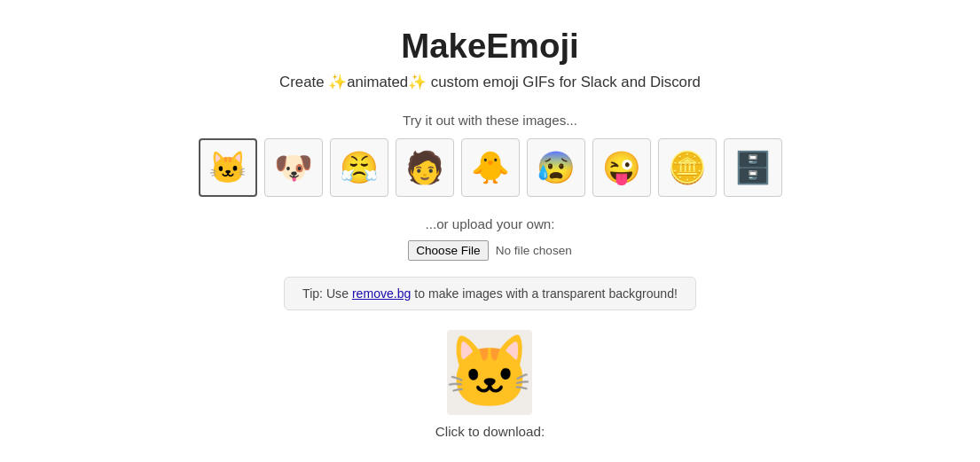 This screenshot has width=980, height=462. I want to click on tip-text-before: Tip: Use, so click(327, 294).